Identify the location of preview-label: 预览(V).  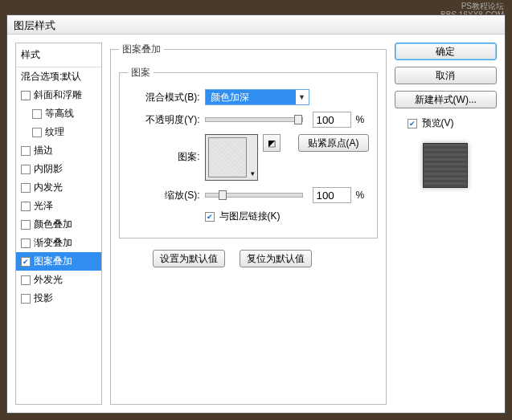
(438, 124).